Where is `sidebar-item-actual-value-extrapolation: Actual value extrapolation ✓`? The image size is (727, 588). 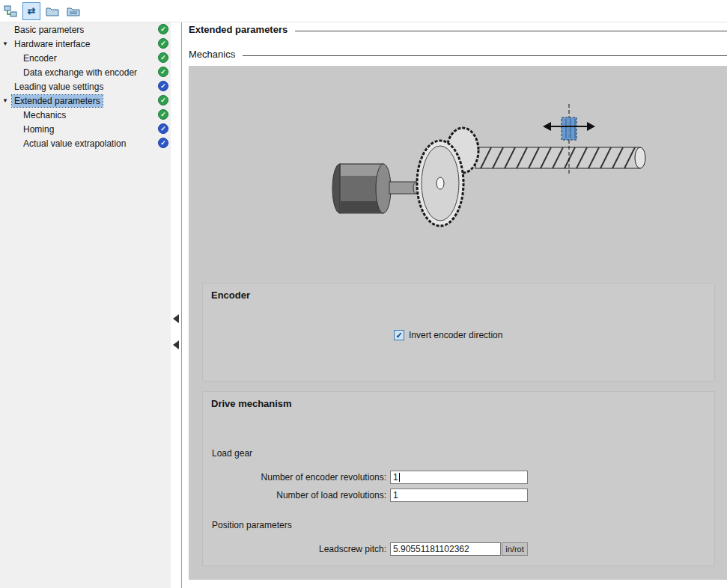 sidebar-item-actual-value-extrapolation: Actual value extrapolation ✓ is located at coordinates (85, 144).